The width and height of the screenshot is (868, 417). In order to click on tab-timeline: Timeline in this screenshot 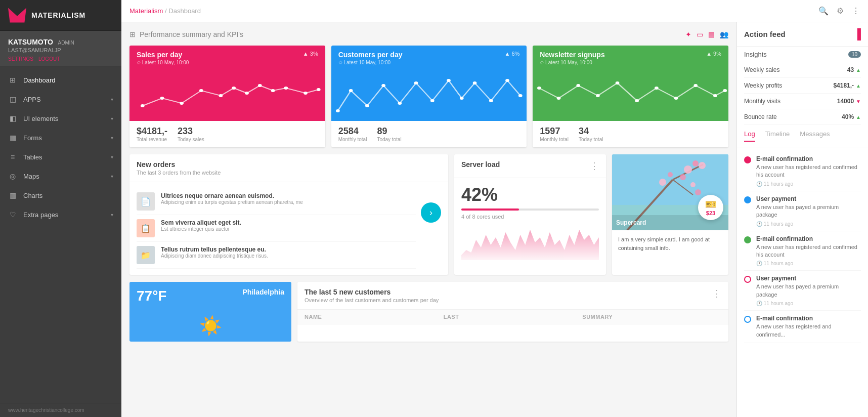, I will do `click(778, 136)`.